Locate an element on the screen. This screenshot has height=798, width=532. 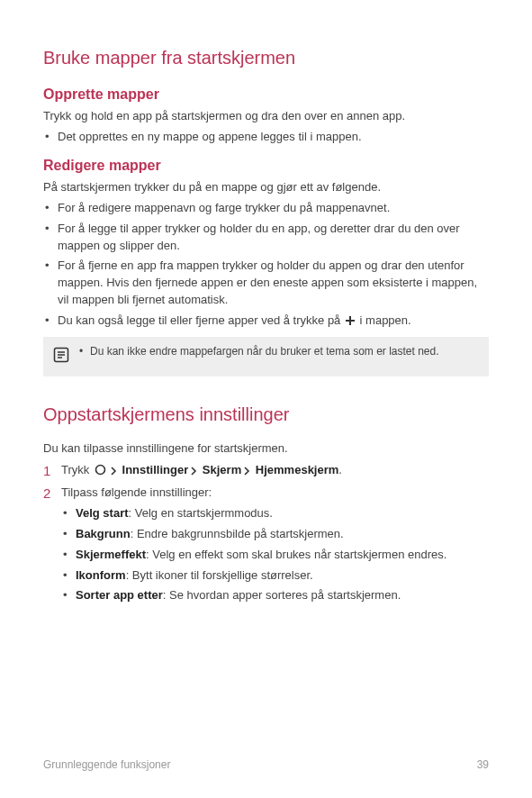
section-heading-settings: Oppstartskjermens innstillinger is located at coordinates (266, 414).